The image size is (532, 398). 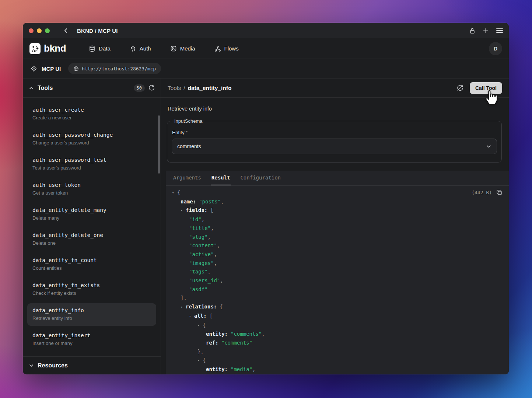 What do you see at coordinates (92, 168) in the screenshot?
I see `tool-description: Test a user's password` at bounding box center [92, 168].